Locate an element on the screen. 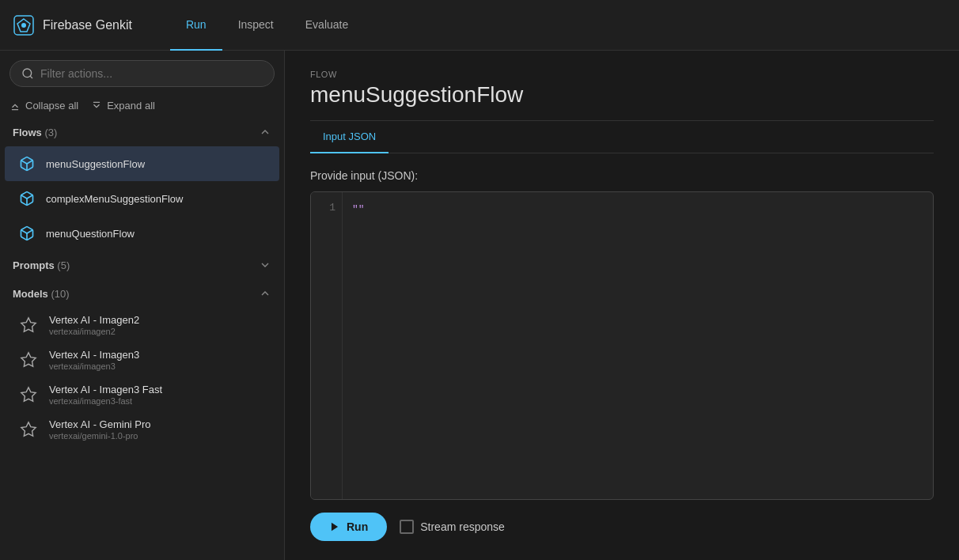 The height and width of the screenshot is (560, 959). collapse-all-button: Collapse all is located at coordinates (44, 106).